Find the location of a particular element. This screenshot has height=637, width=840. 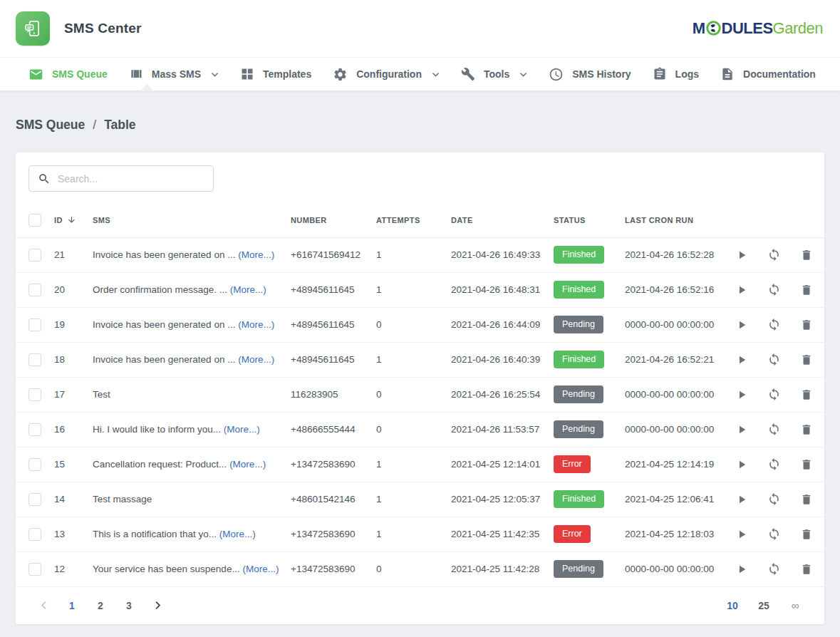

row-date: 2021-04-25 12:05:37 is located at coordinates (496, 499).